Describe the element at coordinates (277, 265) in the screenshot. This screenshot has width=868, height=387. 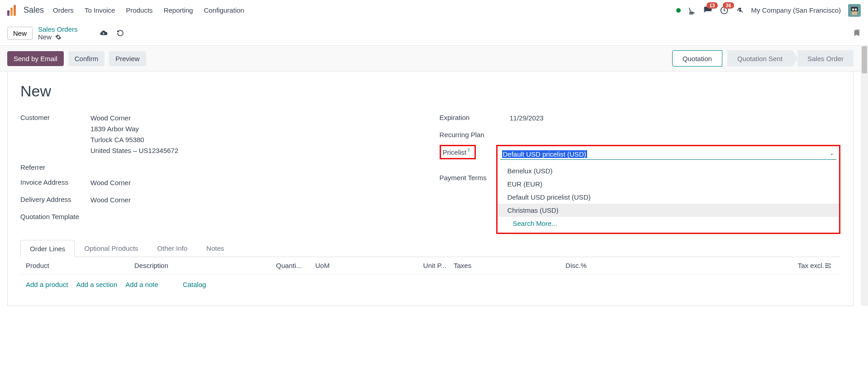
I see `th-quantity: Quanti...` at that location.